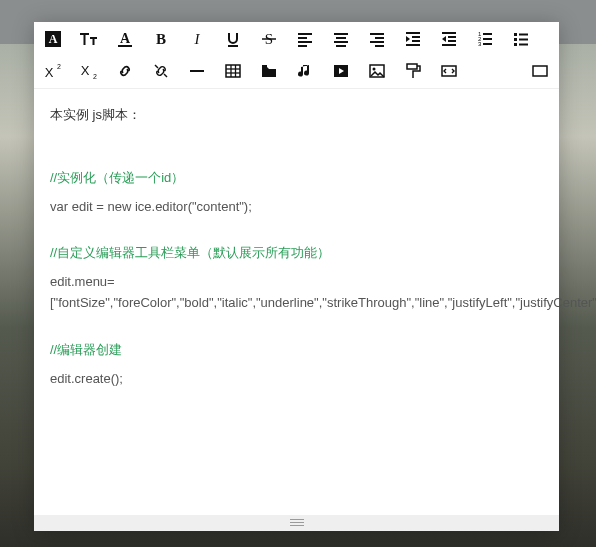  Describe the element at coordinates (161, 71) in the screenshot. I see `unlink-icon` at that location.